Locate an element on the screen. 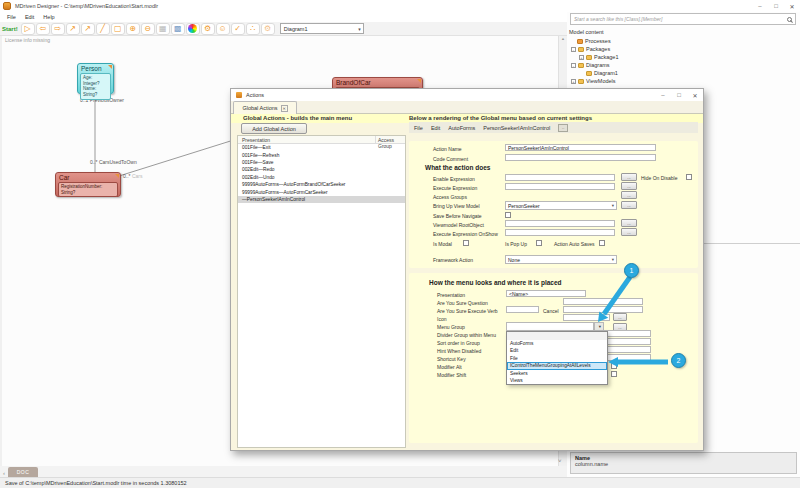  enable-expression-input is located at coordinates (560, 178).